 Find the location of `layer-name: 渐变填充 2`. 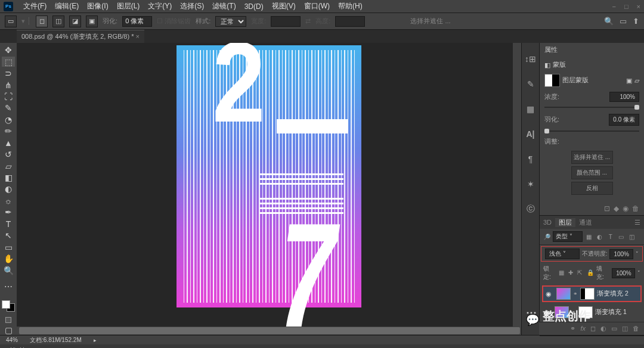

layer-name: 渐变填充 2 is located at coordinates (618, 294).